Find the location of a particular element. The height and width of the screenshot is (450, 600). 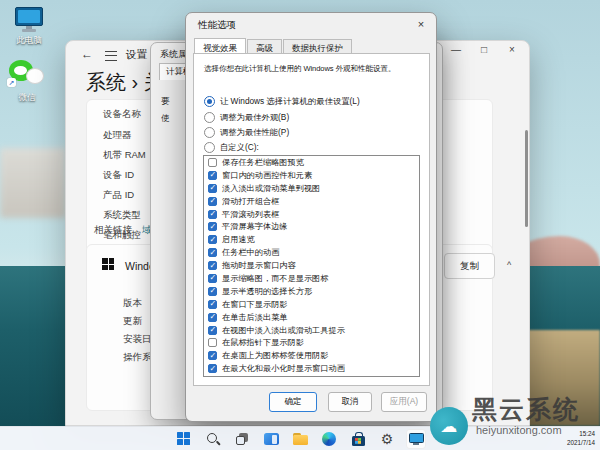

clock-date: 2021/7/14 is located at coordinates (581, 444).